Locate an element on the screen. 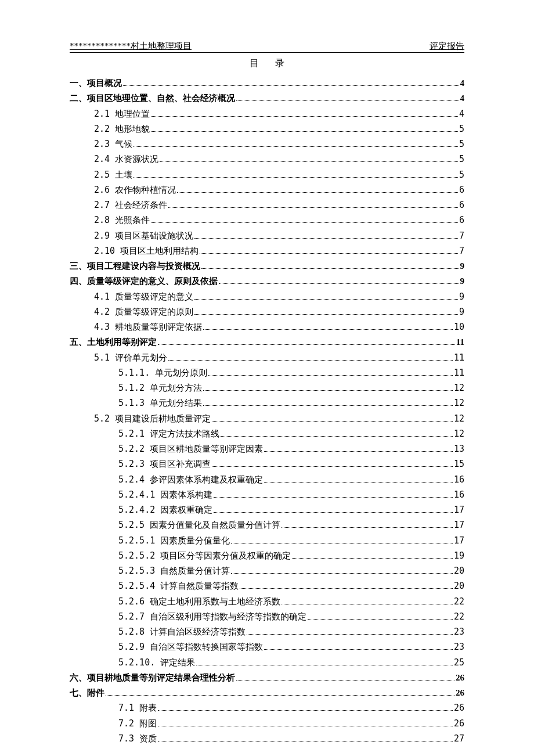 This screenshot has width=534, height=756. toc-entry: 5.2.5.1 因素质量分值量化17 is located at coordinates (267, 541).